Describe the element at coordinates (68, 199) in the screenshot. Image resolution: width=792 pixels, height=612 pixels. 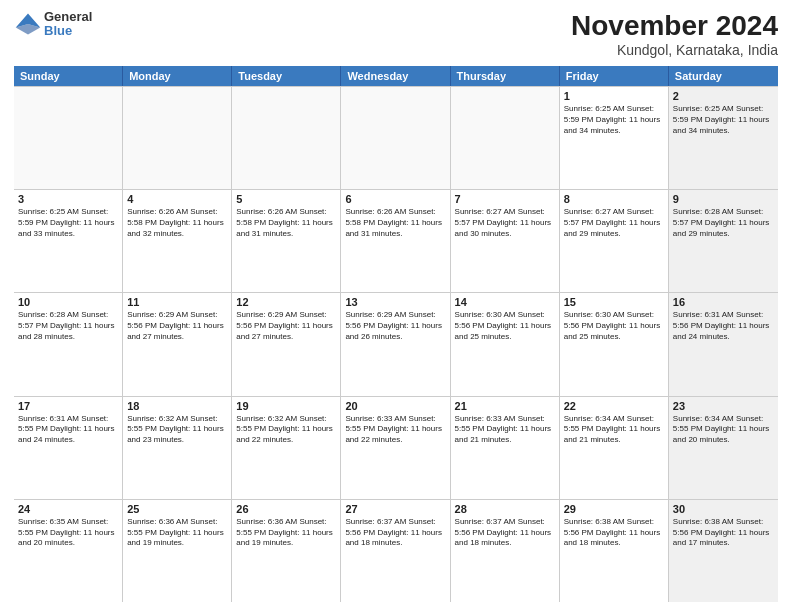
I see `day-number: 3` at that location.